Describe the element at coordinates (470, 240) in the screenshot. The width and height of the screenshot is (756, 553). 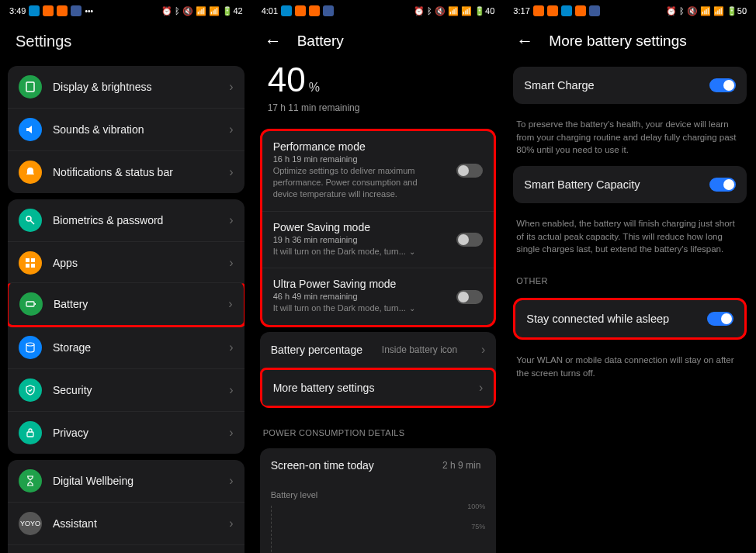
I see `power-saving-toggle` at that location.